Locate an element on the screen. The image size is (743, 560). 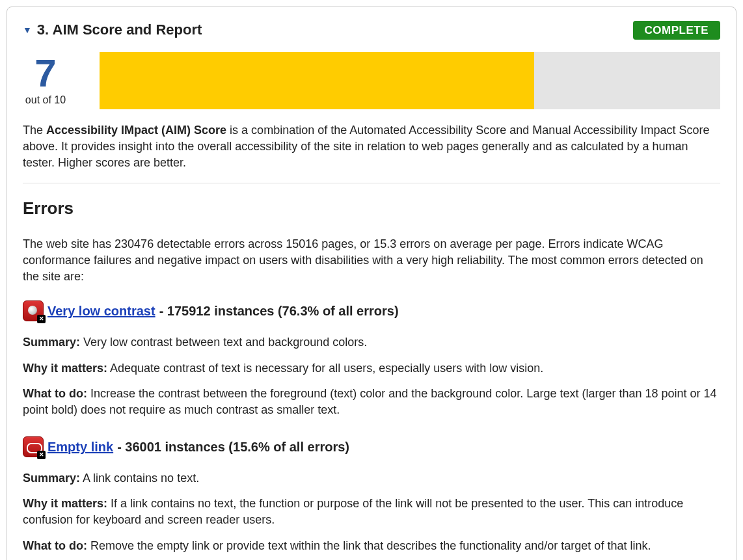
section-header: ▼ 3. AIM Score and Report COMPLETE is located at coordinates (372, 30).